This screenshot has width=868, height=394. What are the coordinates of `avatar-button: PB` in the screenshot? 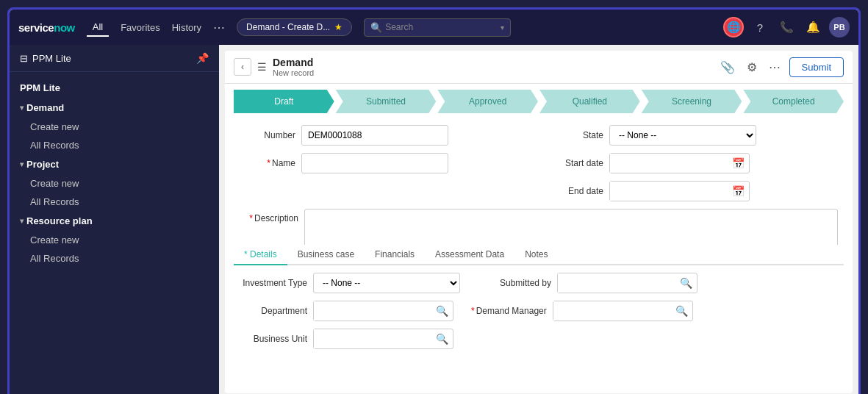 It's located at (839, 27).